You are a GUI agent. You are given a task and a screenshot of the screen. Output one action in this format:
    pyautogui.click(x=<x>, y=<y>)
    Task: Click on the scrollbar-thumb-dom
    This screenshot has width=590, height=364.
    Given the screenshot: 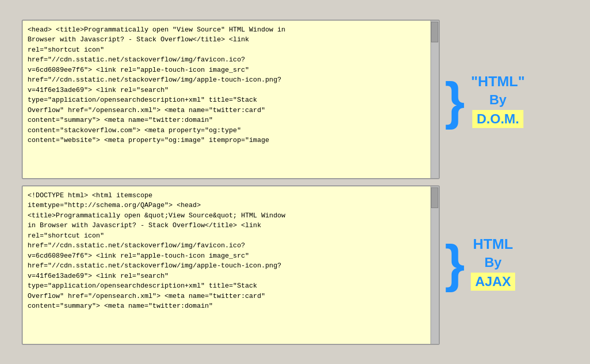 What is the action you would take?
    pyautogui.click(x=435, y=32)
    